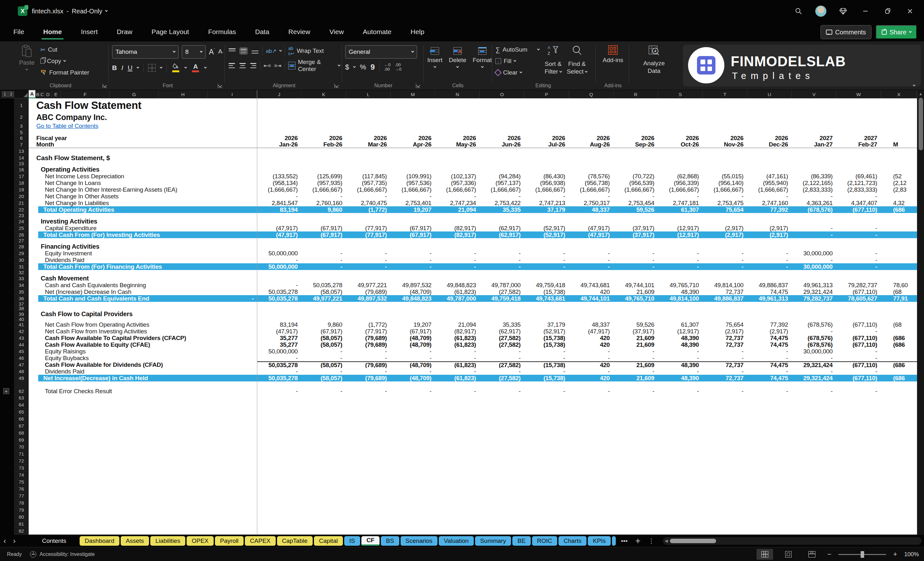  What do you see at coordinates (591, 210) in the screenshot?
I see `cell: 48,337` at bounding box center [591, 210].